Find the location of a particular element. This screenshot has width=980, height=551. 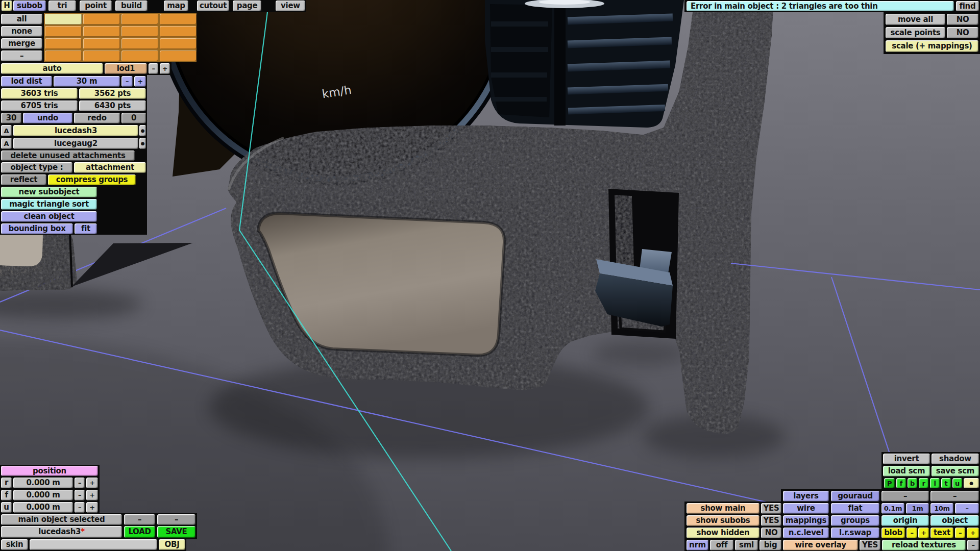

menu-item-tri: tri is located at coordinates (62, 6).